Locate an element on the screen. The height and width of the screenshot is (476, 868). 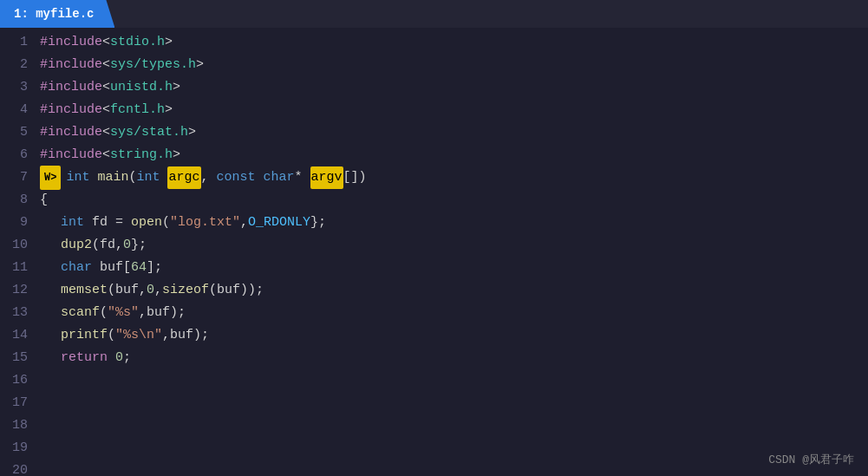
code-line: #include<stdio.h> is located at coordinates (454, 42).